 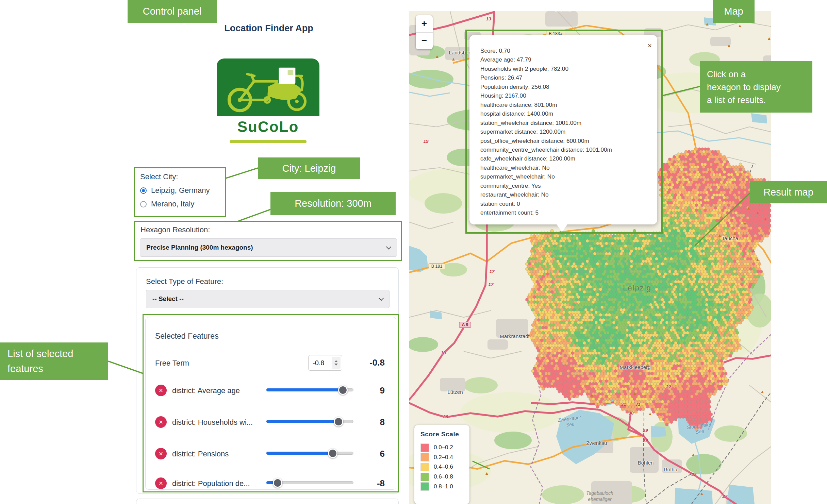 What do you see at coordinates (565, 141) in the screenshot?
I see `popup-line: post_office_wheelchair distance: 600.00m` at bounding box center [565, 141].